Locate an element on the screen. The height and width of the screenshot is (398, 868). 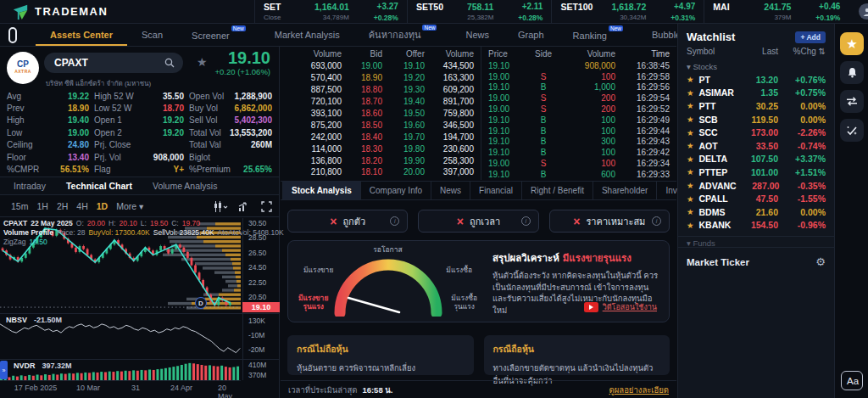
analysis-tab-right-benefit: Right / Benefit is located at coordinates (558, 190).